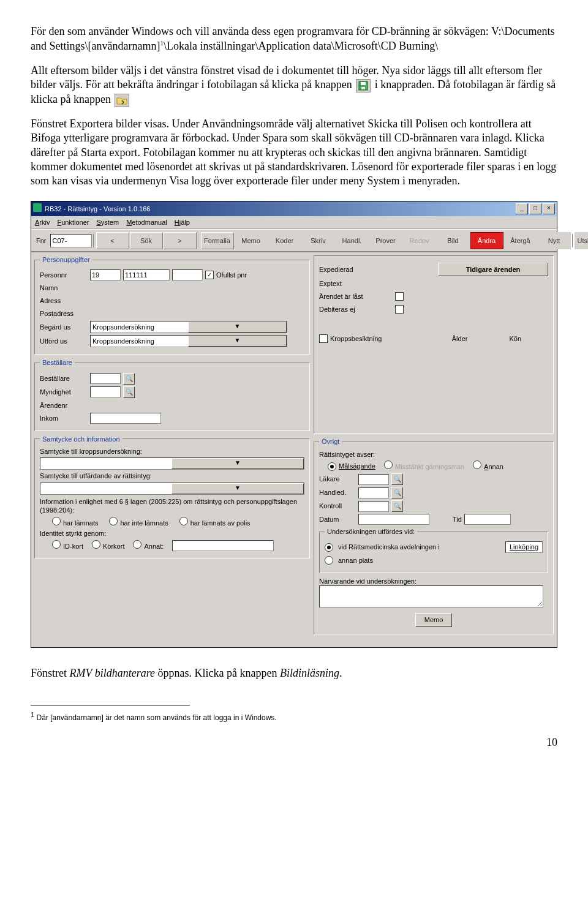 This screenshot has width=588, height=910. Describe the element at coordinates (318, 241) in the screenshot. I see `tab-skriv: Skriv` at that location.